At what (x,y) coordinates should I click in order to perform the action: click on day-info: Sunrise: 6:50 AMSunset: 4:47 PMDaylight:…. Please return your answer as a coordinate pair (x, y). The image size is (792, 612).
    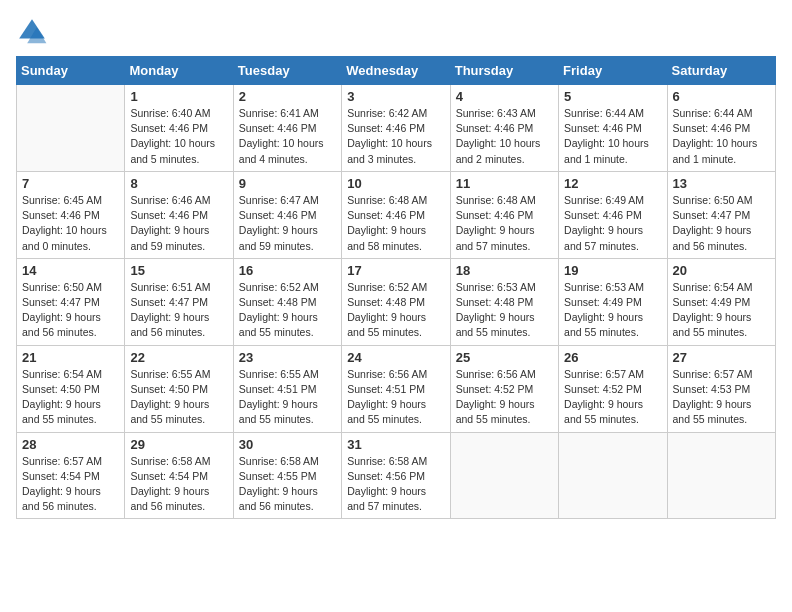
    Looking at the image, I should click on (70, 310).